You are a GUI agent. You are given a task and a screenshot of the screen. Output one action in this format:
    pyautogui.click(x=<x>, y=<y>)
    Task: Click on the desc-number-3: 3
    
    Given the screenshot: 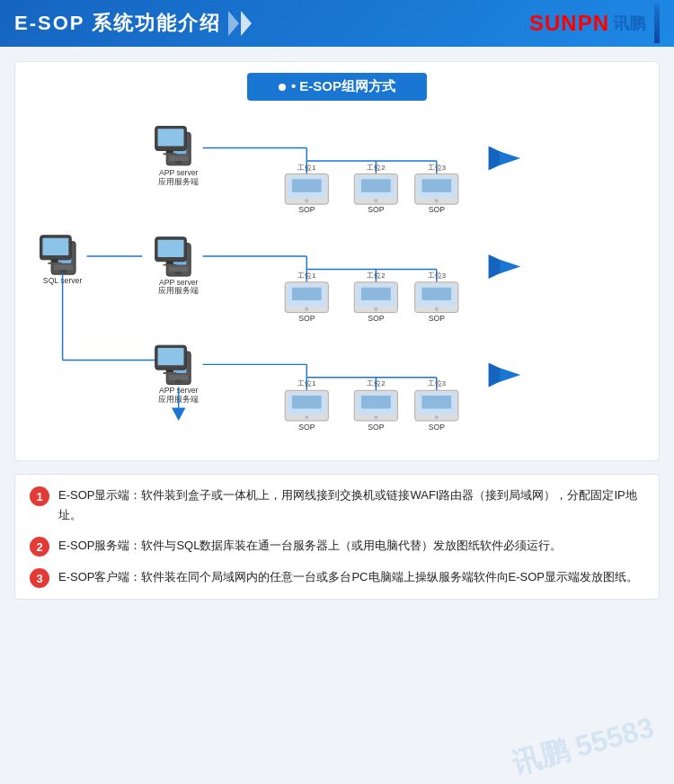 What is the action you would take?
    pyautogui.click(x=40, y=578)
    